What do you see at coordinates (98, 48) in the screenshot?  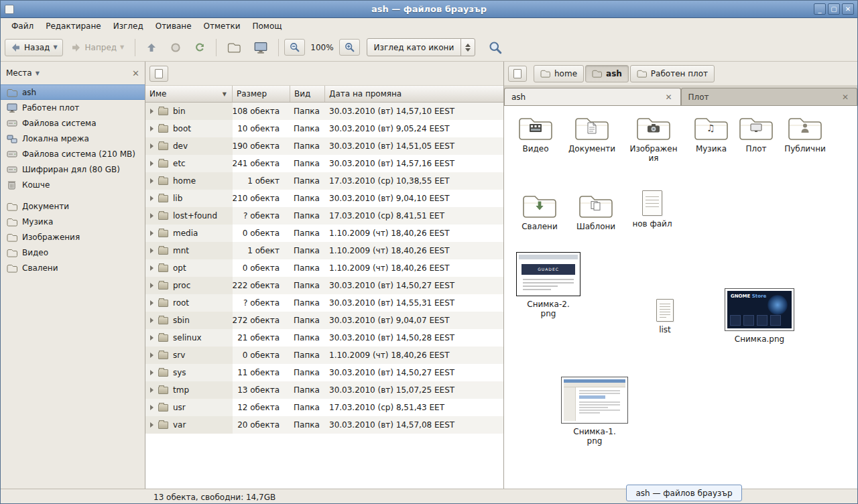 I see `forward-button: Напред ▼` at bounding box center [98, 48].